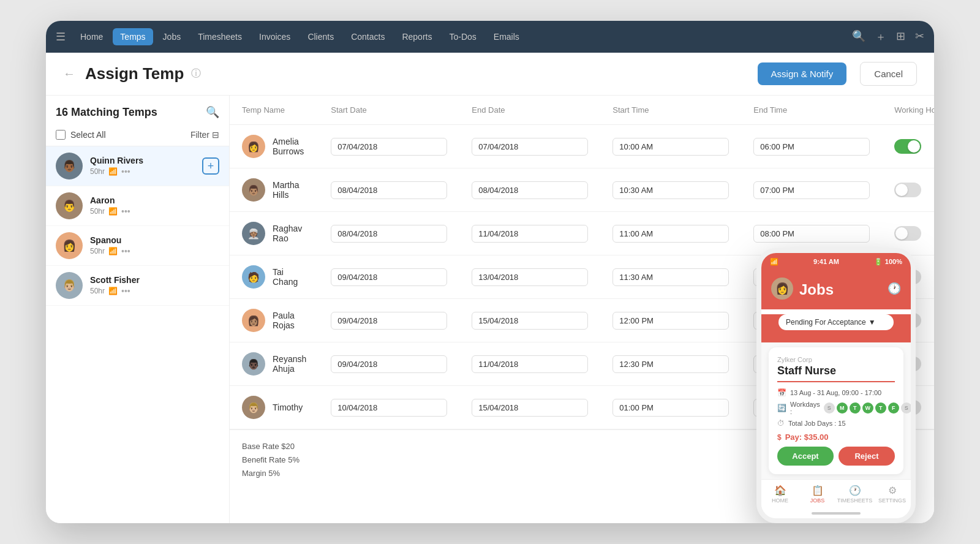 This screenshot has width=980, height=544. I want to click on table-row: 👩 Amelia Burrows, so click(582, 147).